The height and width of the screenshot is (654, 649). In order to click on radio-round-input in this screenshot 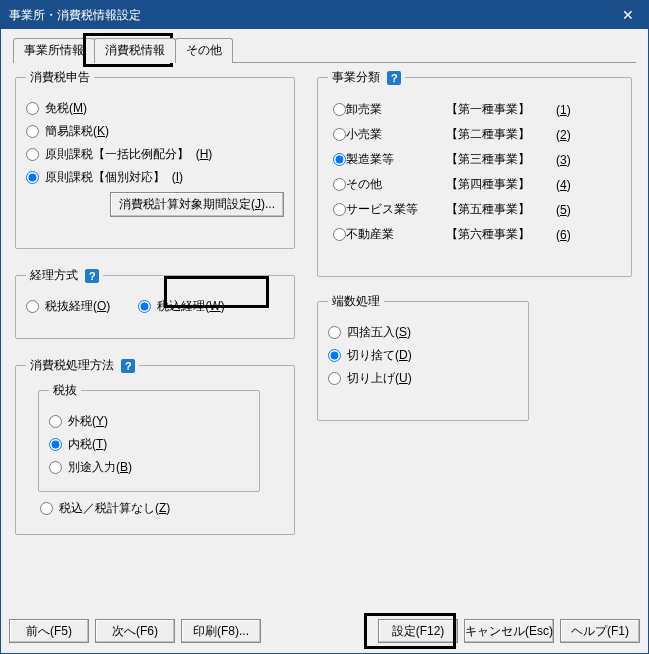, I will do `click(334, 332)`.